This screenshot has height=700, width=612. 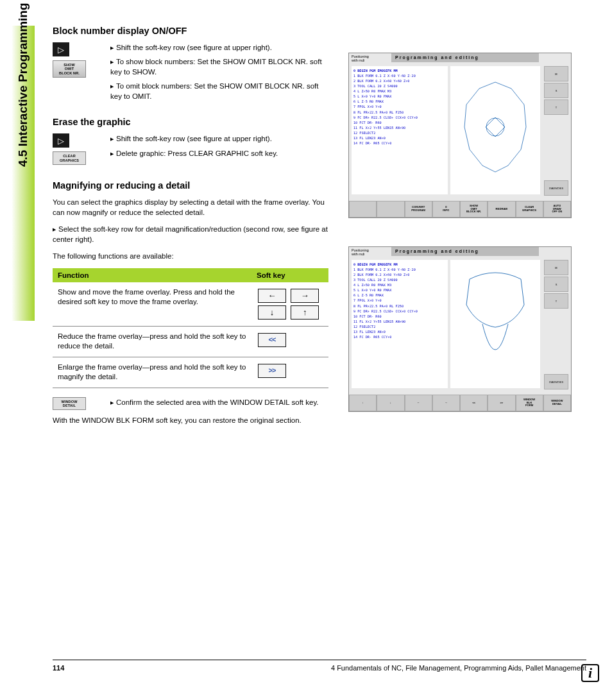 I want to click on heading-magnify-reduce: Magnifying or reducing a detail, so click(x=191, y=185).